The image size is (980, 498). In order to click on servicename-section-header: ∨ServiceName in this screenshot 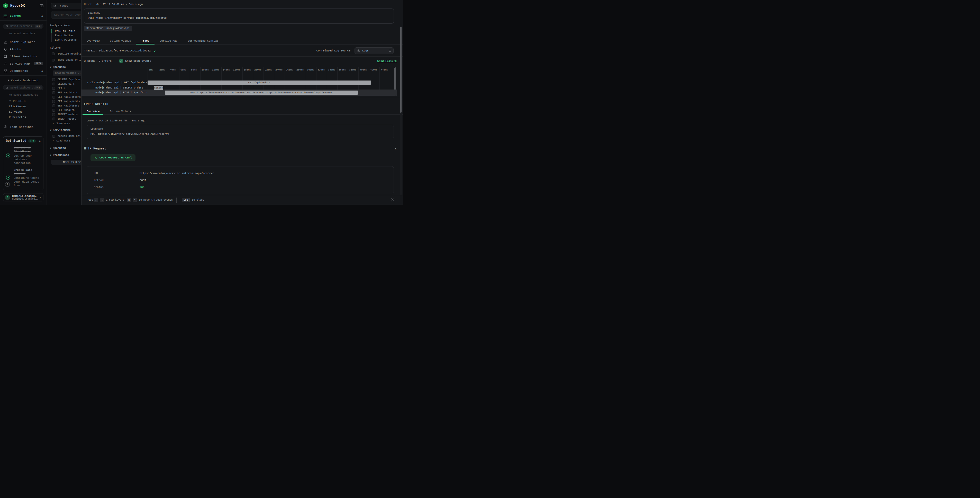, I will do `click(65, 130)`.